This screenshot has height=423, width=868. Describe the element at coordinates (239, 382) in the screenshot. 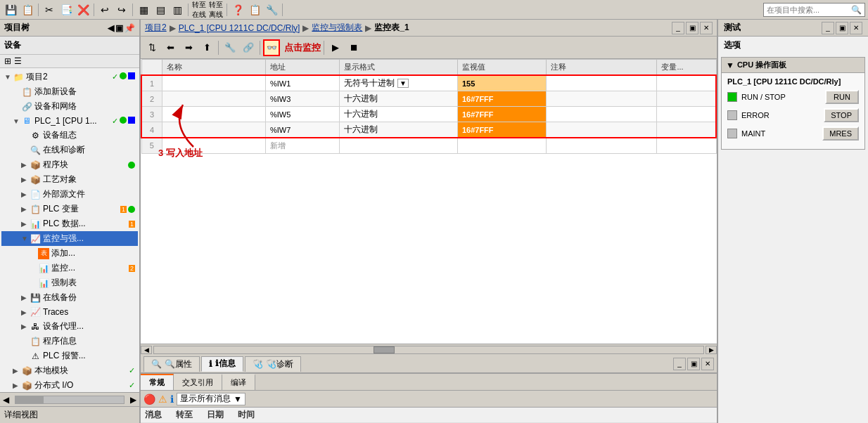

I see `bottom-sub-tab-compile: 编译` at that location.